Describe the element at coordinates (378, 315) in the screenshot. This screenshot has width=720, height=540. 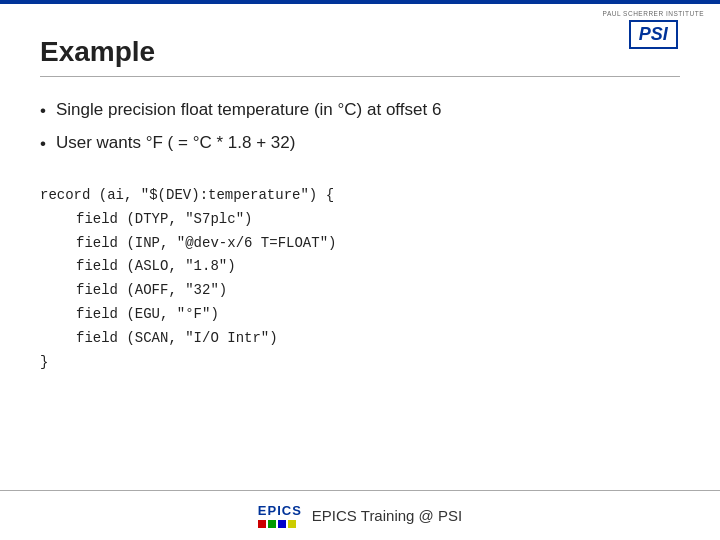
I see `code-field-5: field (EGU, "°F")` at that location.